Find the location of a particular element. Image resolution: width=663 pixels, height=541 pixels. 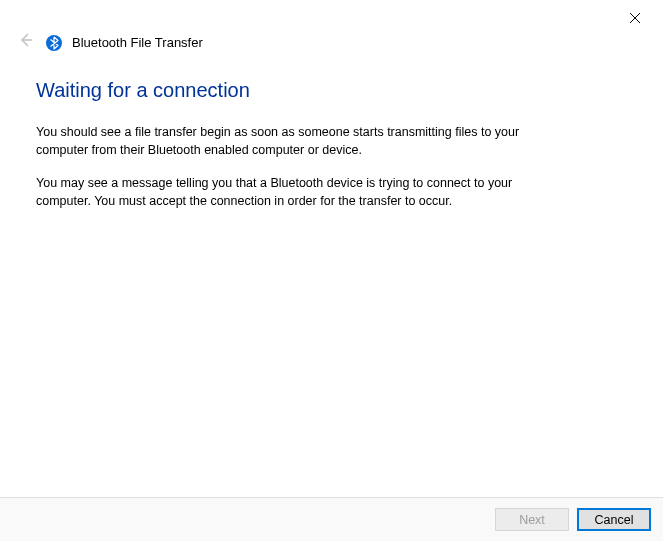

body-paragraph-2: You may see a message telling you that a… is located at coordinates (296, 192).